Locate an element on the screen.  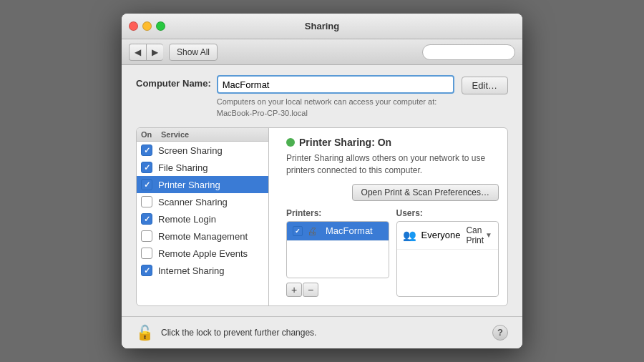
sharing-description: Printer Sharing allows others on your ne… is located at coordinates (392, 165).